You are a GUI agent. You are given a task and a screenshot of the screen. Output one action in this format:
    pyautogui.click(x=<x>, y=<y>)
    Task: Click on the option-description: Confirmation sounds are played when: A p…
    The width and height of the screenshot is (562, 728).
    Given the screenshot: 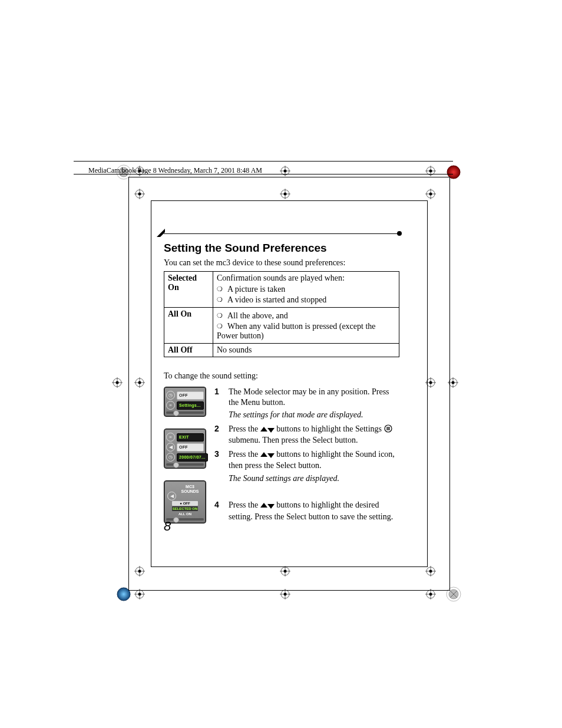 What is the action you would take?
    pyautogui.click(x=306, y=290)
    